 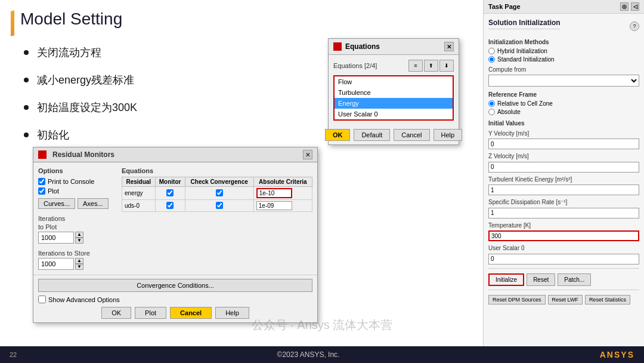 What do you see at coordinates (416, 66) in the screenshot?
I see `eq-toolbar-btn-1: ≡` at bounding box center [416, 66].